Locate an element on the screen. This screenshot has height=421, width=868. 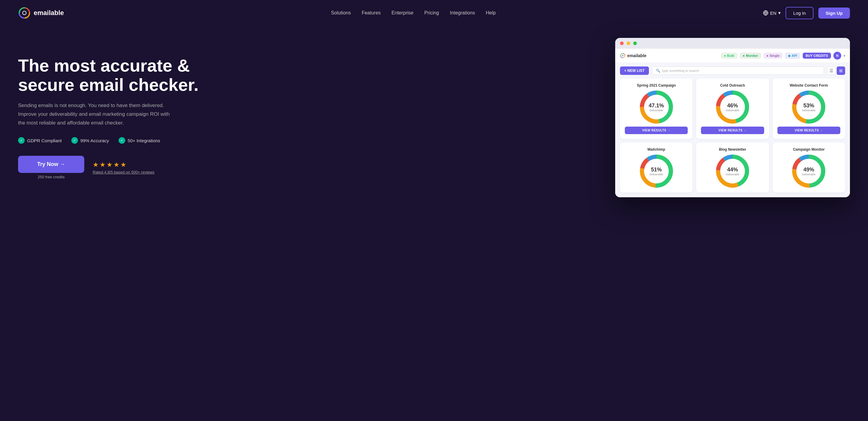
dash-logo-text: emailable is located at coordinates (637, 56).